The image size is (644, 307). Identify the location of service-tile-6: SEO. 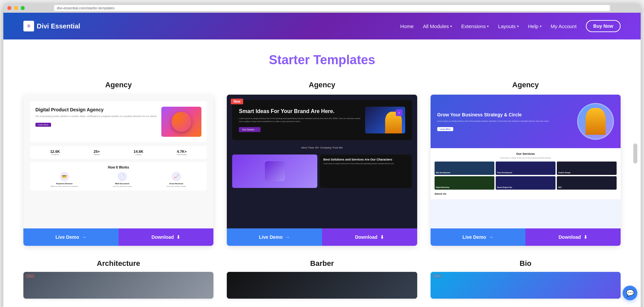
(587, 183).